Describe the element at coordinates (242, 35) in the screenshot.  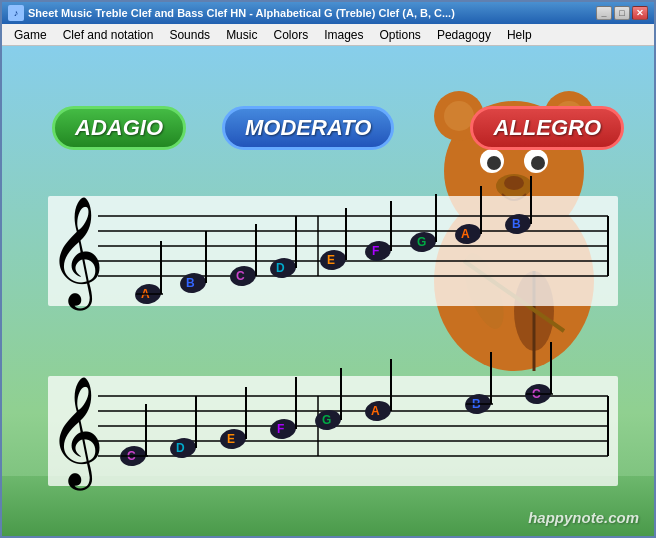
I see `menu-music: Music` at that location.